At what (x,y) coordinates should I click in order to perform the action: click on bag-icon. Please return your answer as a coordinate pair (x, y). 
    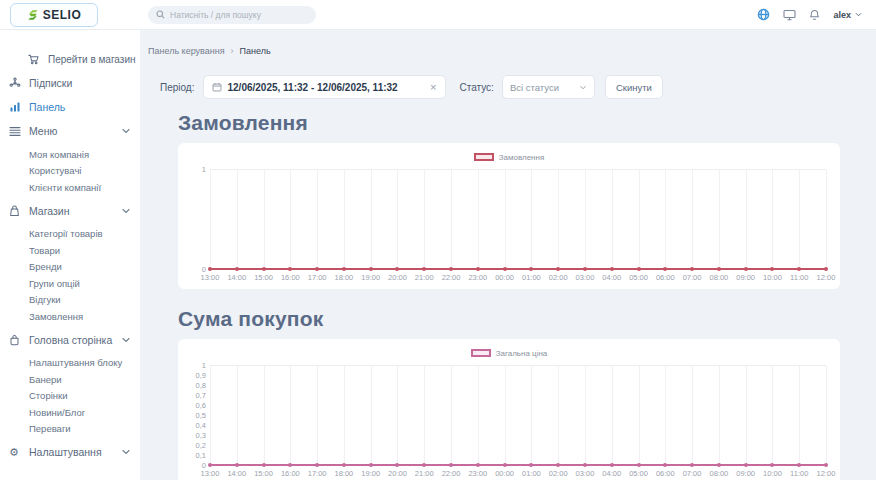
    Looking at the image, I should click on (19, 211).